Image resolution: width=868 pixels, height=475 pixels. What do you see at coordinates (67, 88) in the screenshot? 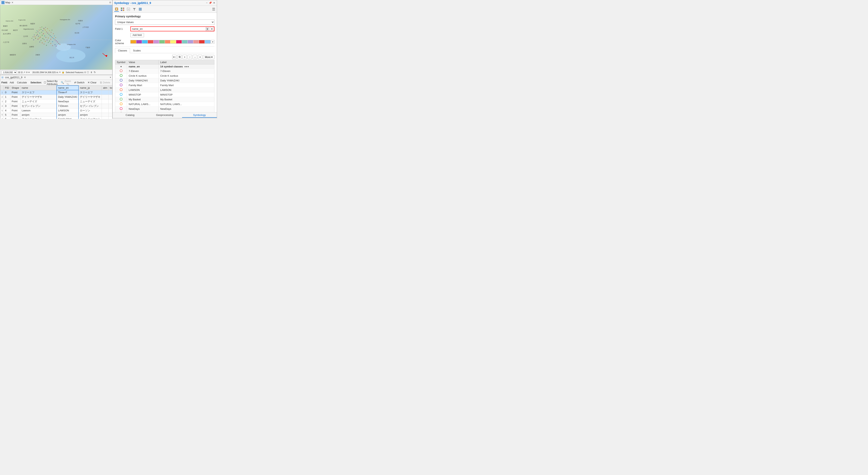
I see `col-header-name-en: name_en` at bounding box center [67, 88].